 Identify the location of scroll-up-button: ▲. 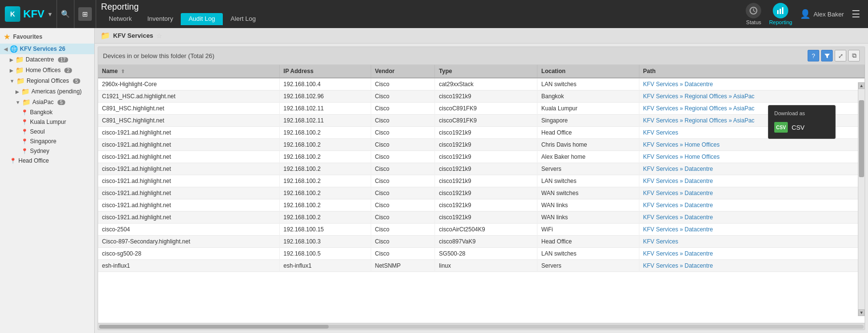
(861, 86).